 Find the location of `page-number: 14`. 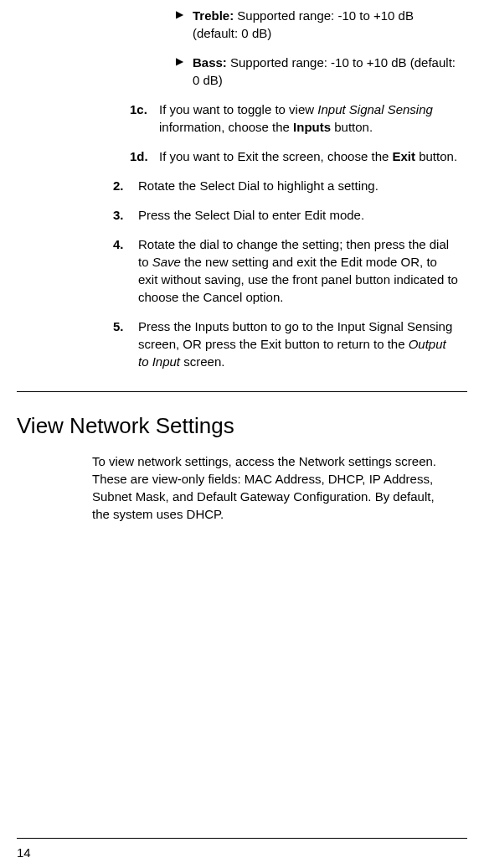

page-number: 14 is located at coordinates (23, 853).